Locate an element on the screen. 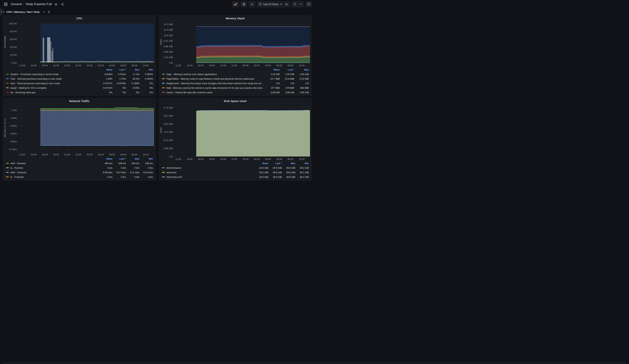 Image resolution: width=629 pixels, height=364 pixels. series-label: Nice - Niced processes executing in user… is located at coordinates (55, 83).